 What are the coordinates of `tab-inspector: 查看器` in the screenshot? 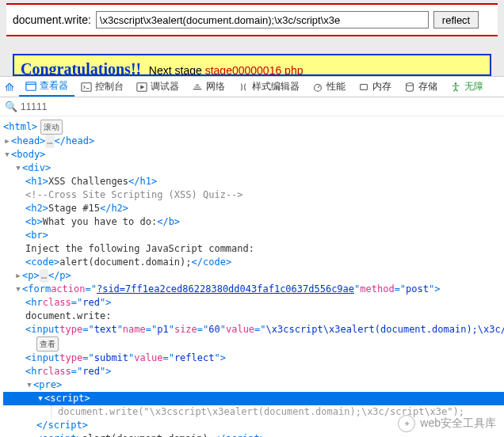 It's located at (47, 87).